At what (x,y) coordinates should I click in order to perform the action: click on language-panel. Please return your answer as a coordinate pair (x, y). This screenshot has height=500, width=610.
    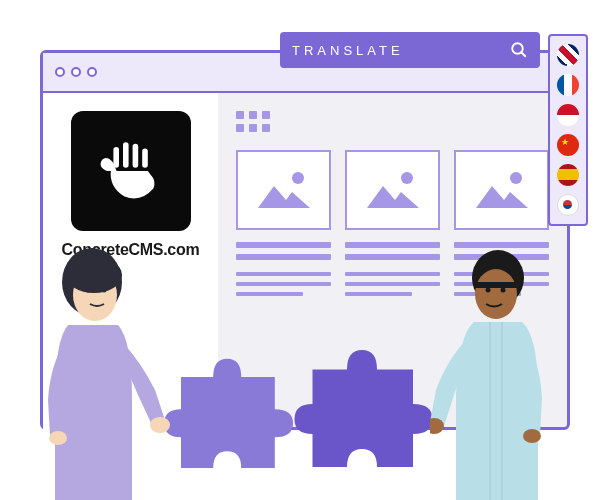
    Looking at the image, I should click on (568, 130).